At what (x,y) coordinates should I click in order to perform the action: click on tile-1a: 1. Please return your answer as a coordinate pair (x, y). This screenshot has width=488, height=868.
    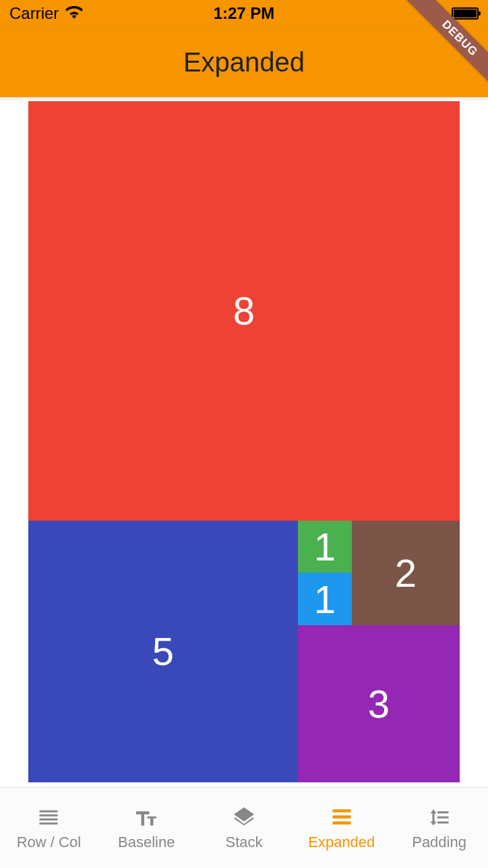
    Looking at the image, I should click on (325, 547).